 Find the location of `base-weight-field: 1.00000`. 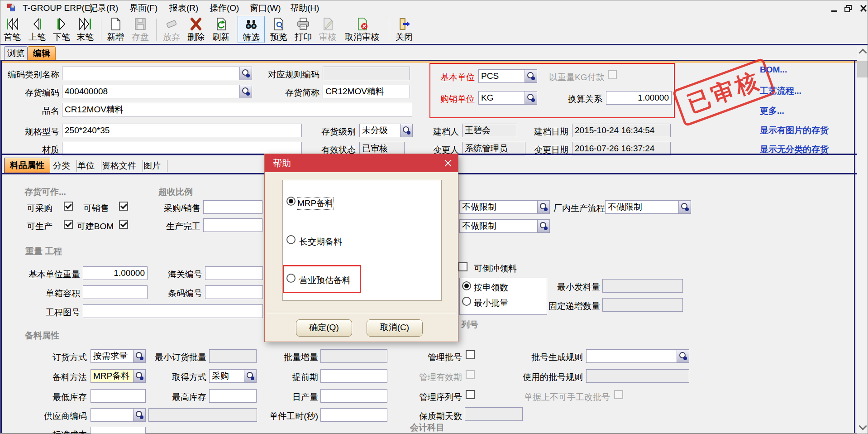

base-weight-field: 1.00000 is located at coordinates (115, 273).